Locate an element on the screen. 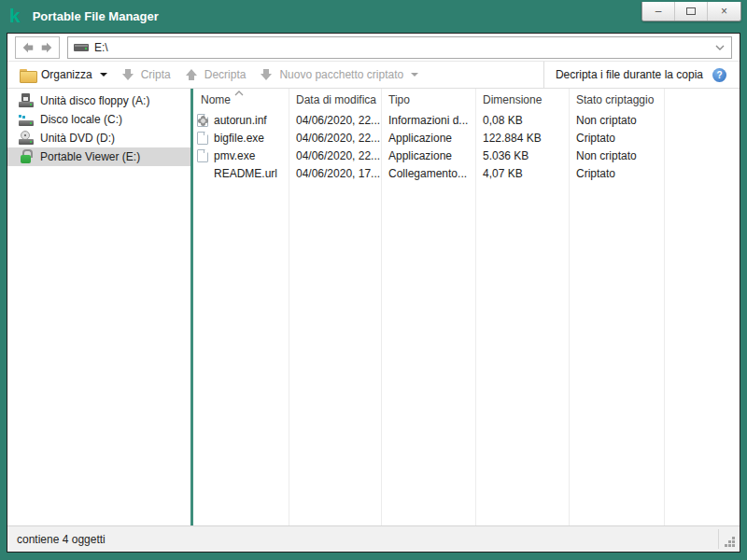  sidebar-item-label: Portable Viewer (E:) is located at coordinates (90, 157).